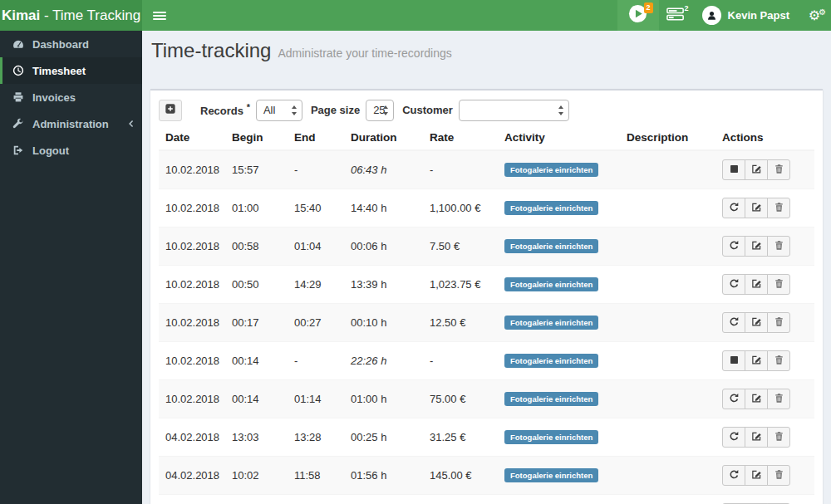  I want to click on sidebar-item-dashboard: Dashboard, so click(71, 44).